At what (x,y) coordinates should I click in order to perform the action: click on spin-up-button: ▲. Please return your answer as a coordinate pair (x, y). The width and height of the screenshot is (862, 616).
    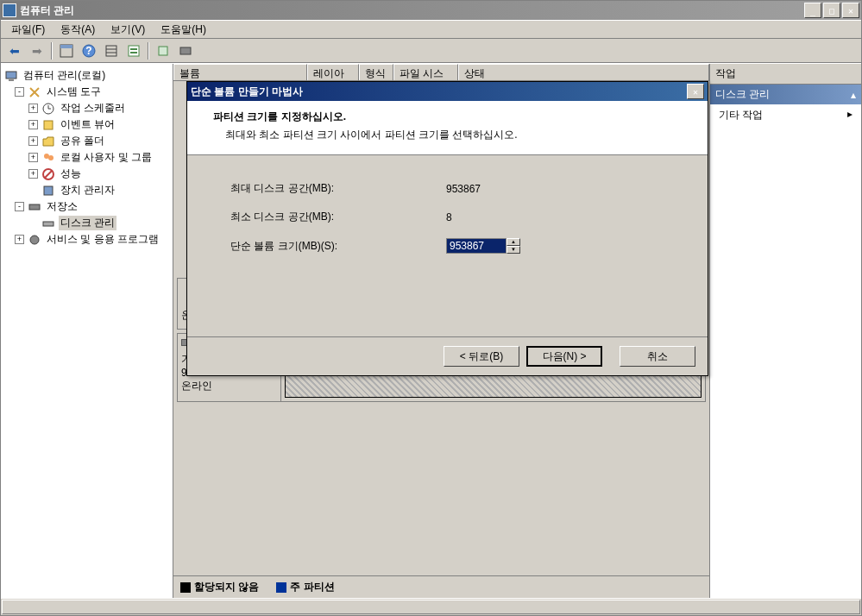
    Looking at the image, I should click on (513, 242).